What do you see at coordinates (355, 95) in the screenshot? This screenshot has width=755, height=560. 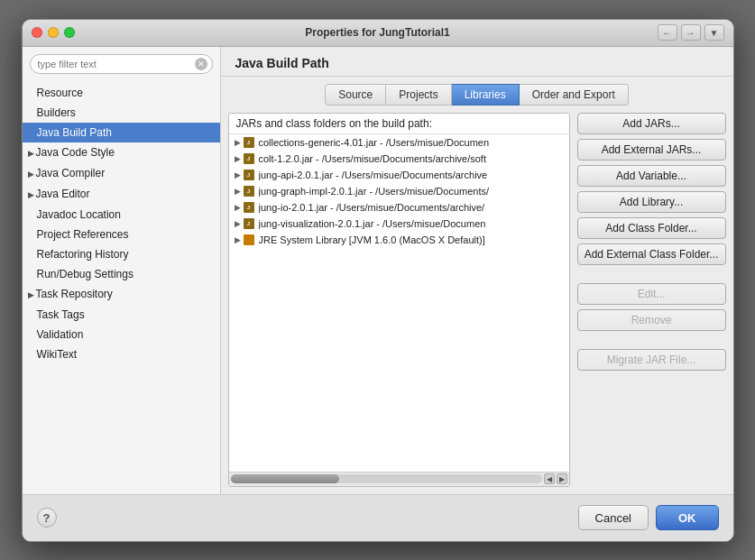 I see `tab-source: Source` at bounding box center [355, 95].